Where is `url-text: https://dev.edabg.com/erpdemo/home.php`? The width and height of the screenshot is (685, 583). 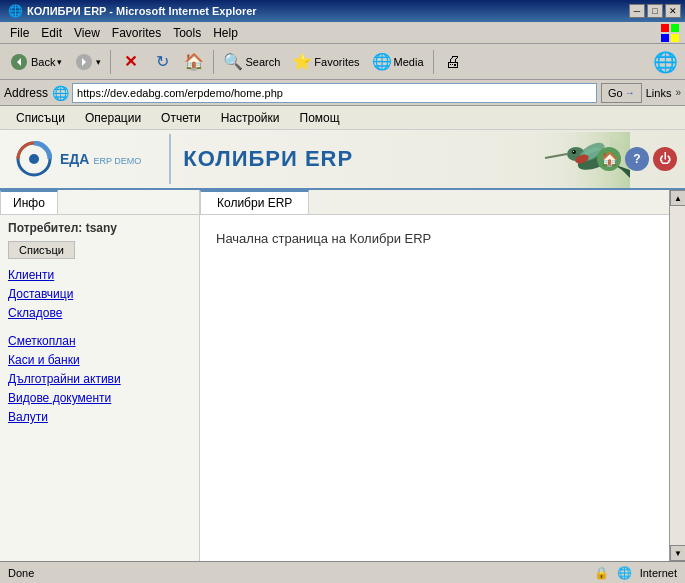
url-text: https://dev.edabg.com/erpdemo/home.php is located at coordinates (180, 93).